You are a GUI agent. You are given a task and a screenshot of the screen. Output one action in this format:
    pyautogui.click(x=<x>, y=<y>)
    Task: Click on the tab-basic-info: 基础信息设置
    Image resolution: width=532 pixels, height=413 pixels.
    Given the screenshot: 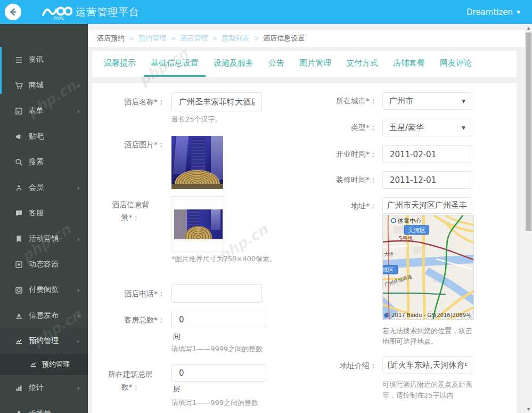 What is the action you would take?
    pyautogui.click(x=175, y=64)
    